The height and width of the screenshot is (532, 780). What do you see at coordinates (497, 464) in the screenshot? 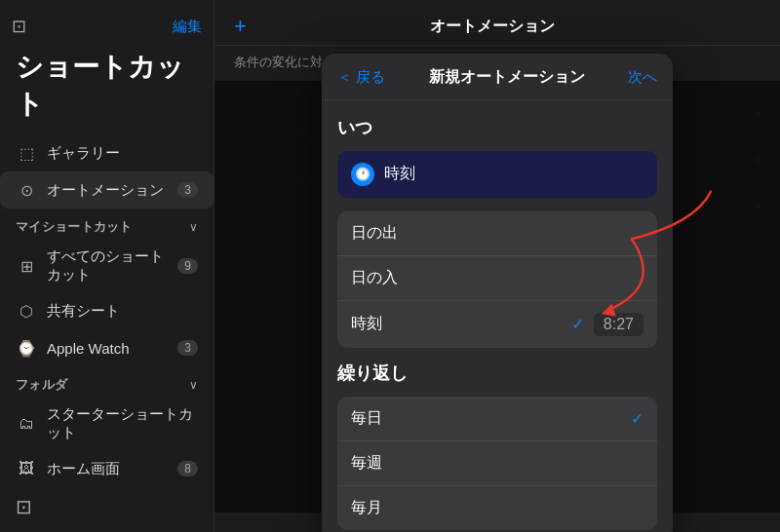
I see `repeat-options-group: 毎日 ✓ 毎週 毎月` at bounding box center [497, 464].